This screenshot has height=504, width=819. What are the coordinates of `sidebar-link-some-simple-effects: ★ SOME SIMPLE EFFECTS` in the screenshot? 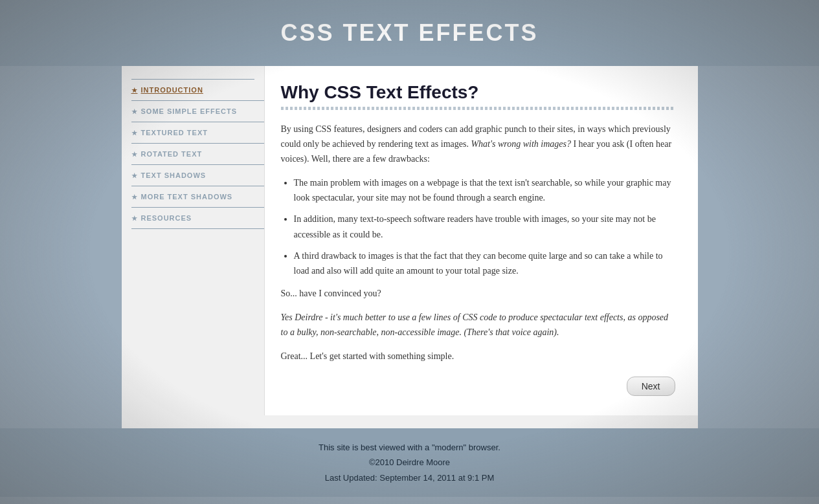 It's located at (198, 111).